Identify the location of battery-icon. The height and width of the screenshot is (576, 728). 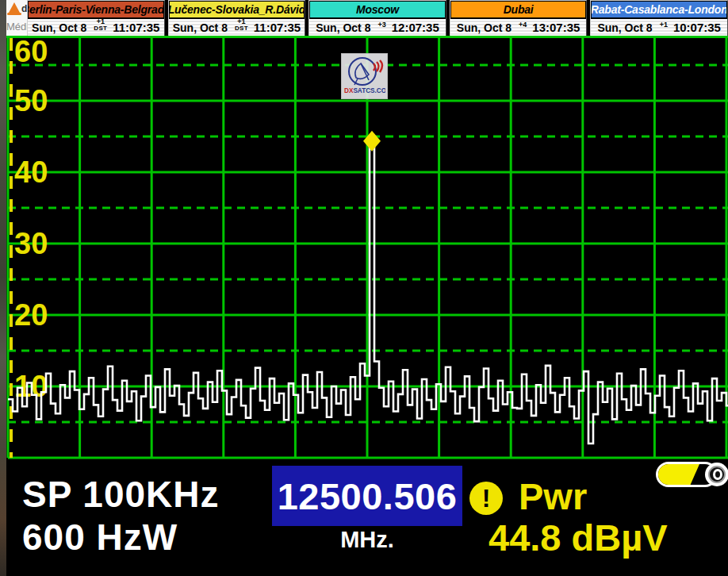
(691, 475).